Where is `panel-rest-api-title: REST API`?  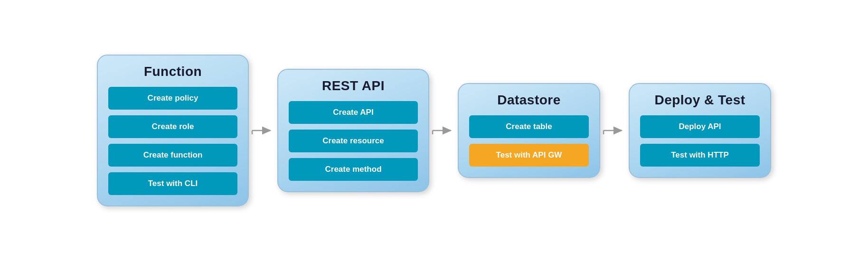 panel-rest-api-title: REST API is located at coordinates (353, 86).